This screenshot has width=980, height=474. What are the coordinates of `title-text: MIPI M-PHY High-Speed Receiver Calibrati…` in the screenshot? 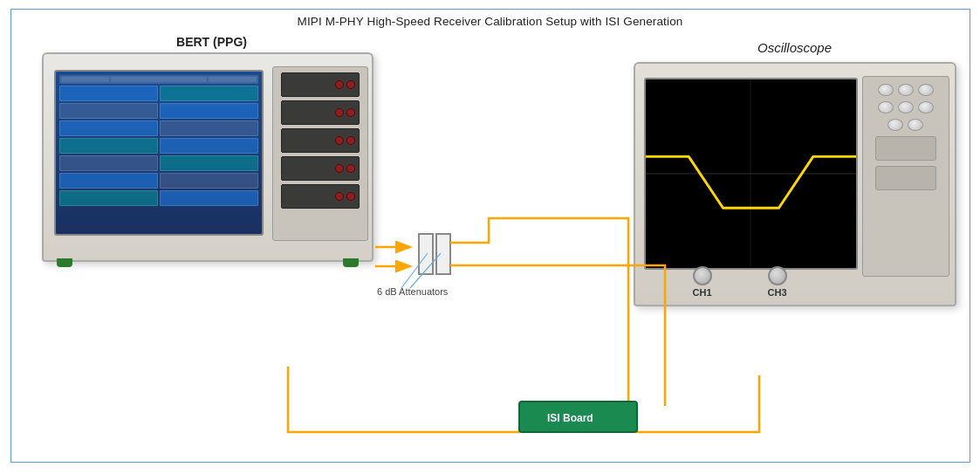 It's located at (490, 21).